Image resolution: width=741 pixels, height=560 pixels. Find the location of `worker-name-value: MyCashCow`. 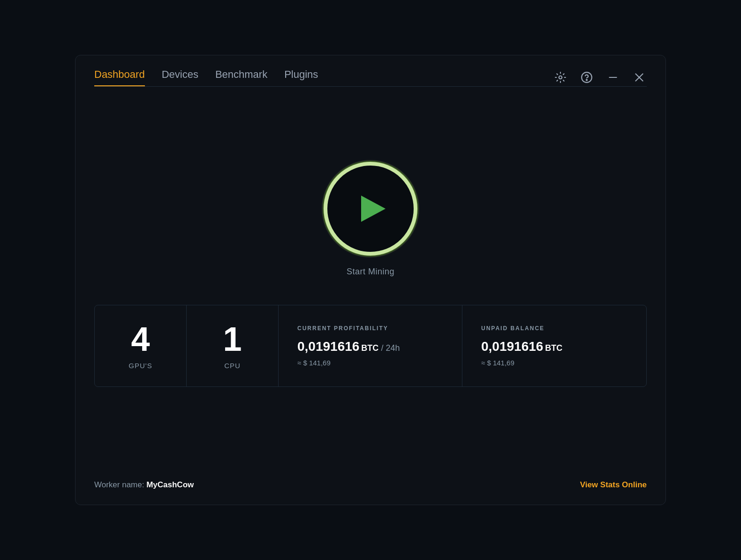

worker-name-value: MyCashCow is located at coordinates (170, 485).